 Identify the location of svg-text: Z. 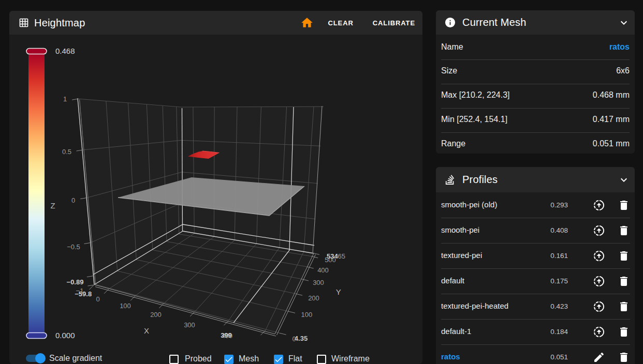
(53, 206).